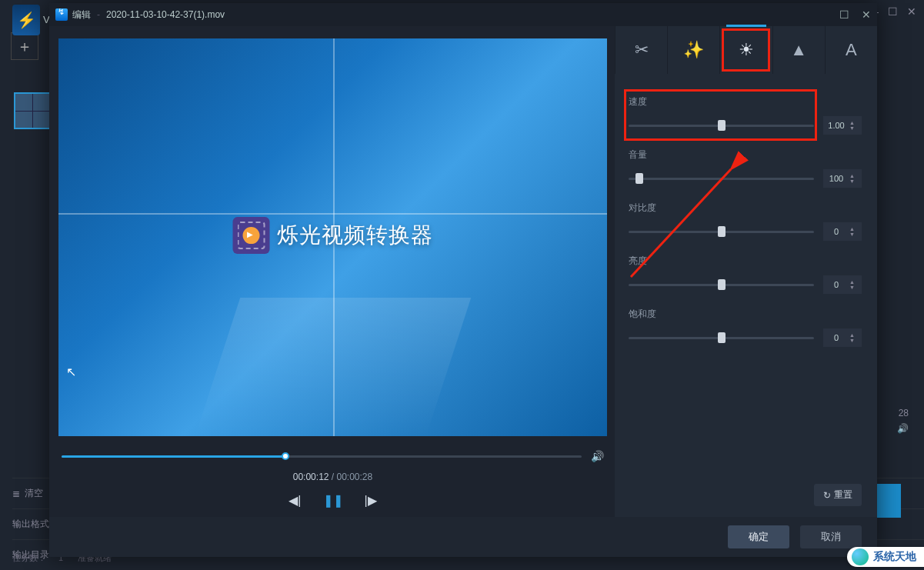  I want to click on modal-close-icon: ✕, so click(866, 15).